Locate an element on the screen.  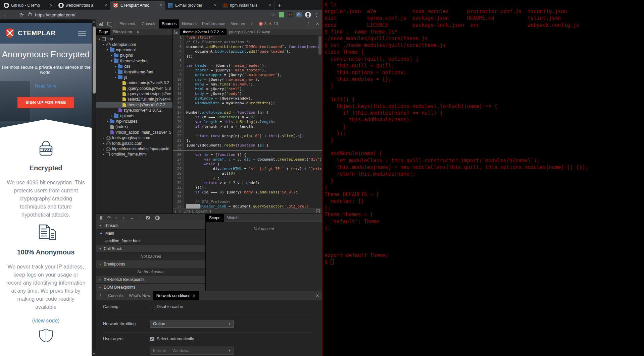
tree-item: ▸wp-includes is located at coordinates (134, 121).